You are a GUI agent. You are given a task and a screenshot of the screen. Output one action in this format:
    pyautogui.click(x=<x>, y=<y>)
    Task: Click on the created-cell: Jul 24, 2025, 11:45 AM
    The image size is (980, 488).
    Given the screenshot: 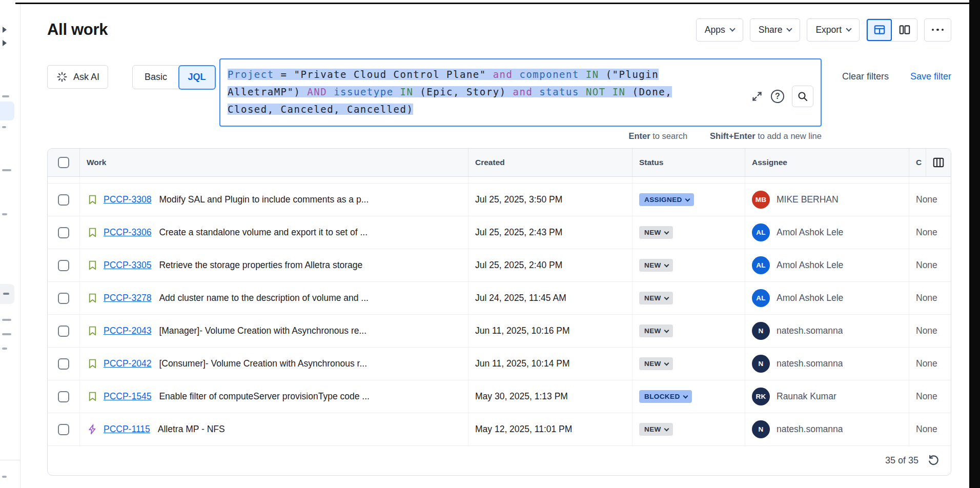 What is the action you would take?
    pyautogui.click(x=550, y=298)
    